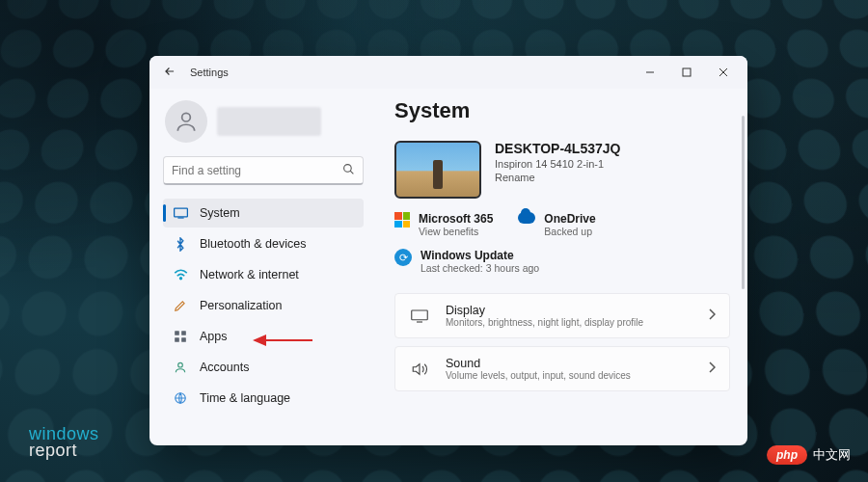 The width and height of the screenshot is (868, 482). I want to click on device-thumbnail, so click(438, 170).